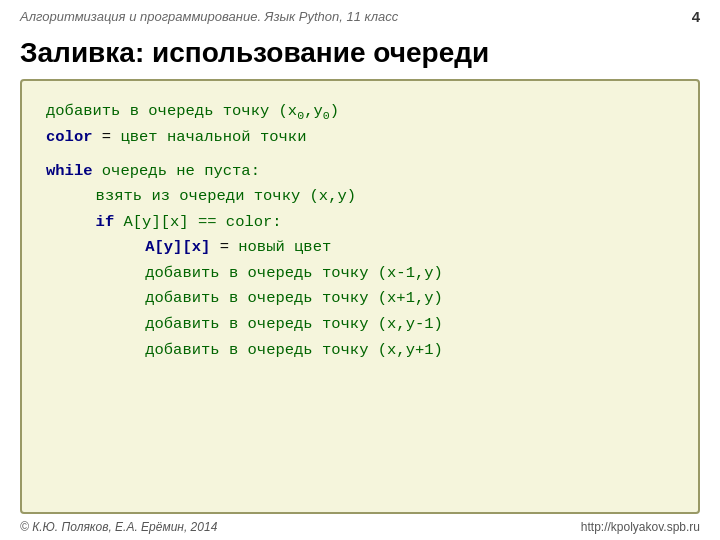  Describe the element at coordinates (360, 299) in the screenshot. I see `code-line-8: добавить в очередь точку (x+1,y)` at that location.